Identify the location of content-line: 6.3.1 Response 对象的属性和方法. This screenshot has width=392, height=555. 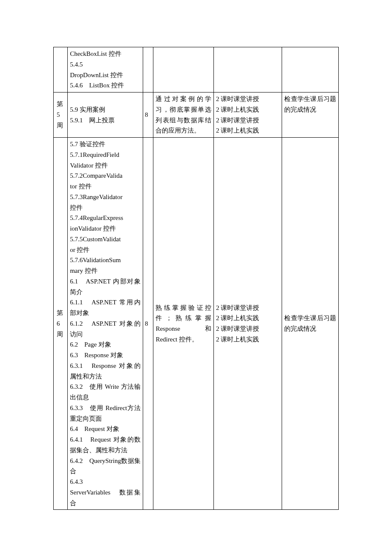
(105, 371).